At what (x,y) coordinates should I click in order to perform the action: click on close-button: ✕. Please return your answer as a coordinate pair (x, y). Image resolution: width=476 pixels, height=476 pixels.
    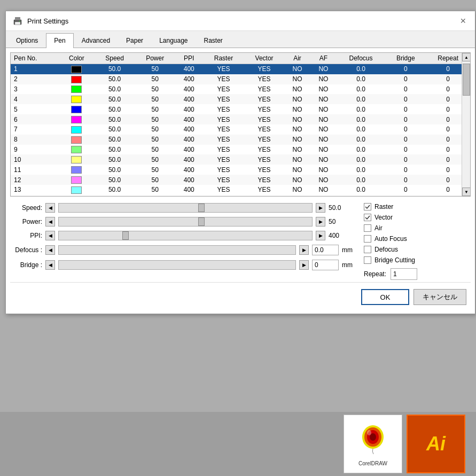
    Looking at the image, I should click on (463, 21).